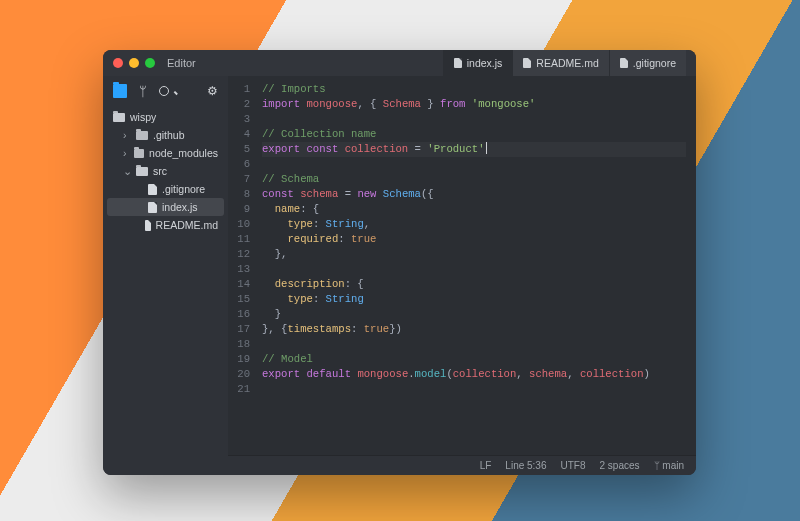 The width and height of the screenshot is (800, 521). What do you see at coordinates (213, 91) in the screenshot?
I see `settings-icon` at bounding box center [213, 91].